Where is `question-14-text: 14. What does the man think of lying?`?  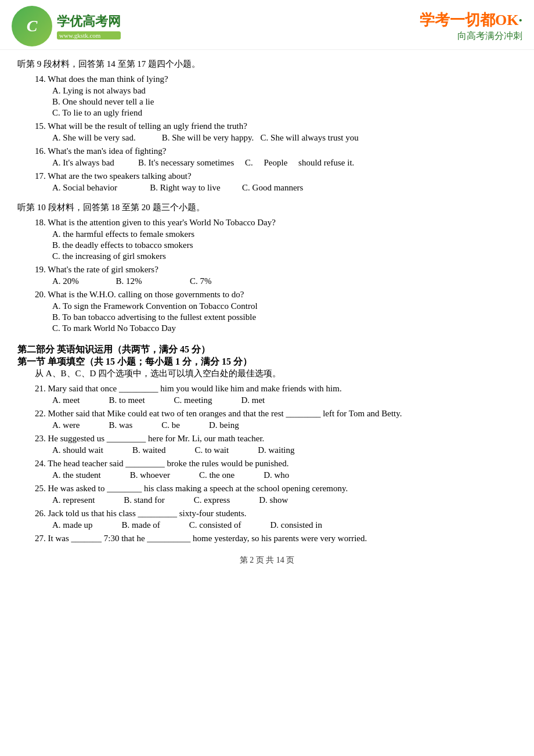 question-14-text: 14. What does the man think of lying? is located at coordinates (267, 79).